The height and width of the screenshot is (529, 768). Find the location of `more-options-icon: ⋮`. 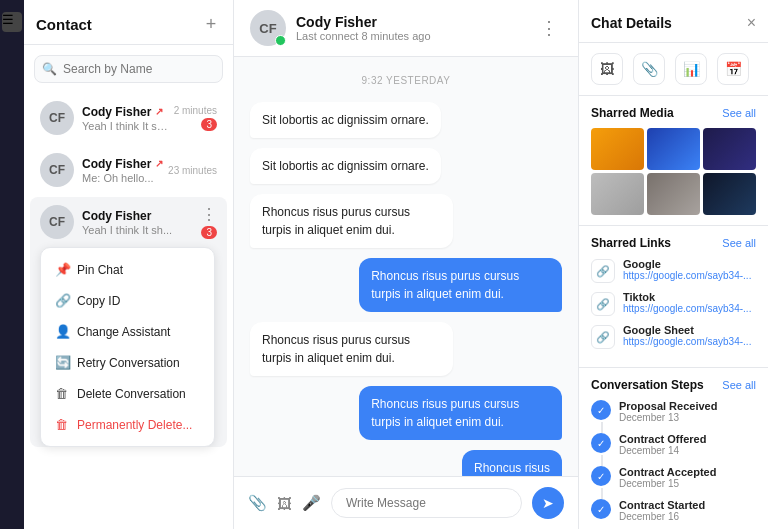

more-options-icon: ⋮ is located at coordinates (209, 214).